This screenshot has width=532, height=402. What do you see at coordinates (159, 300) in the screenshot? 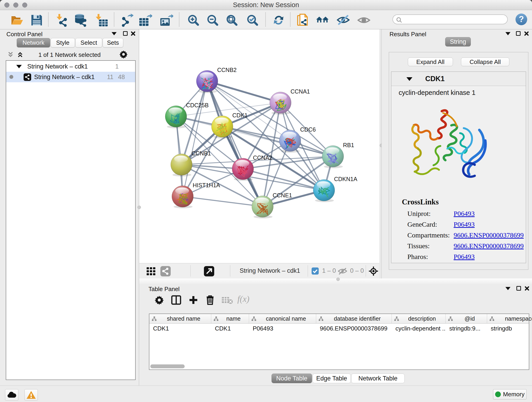
I see `table-options-gear-icon` at bounding box center [159, 300].